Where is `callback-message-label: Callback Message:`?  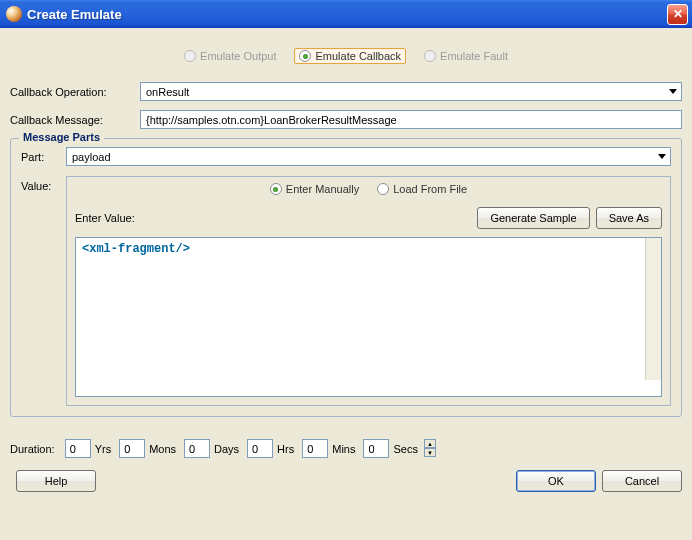
callback-message-label: Callback Message: is located at coordinates (75, 120).